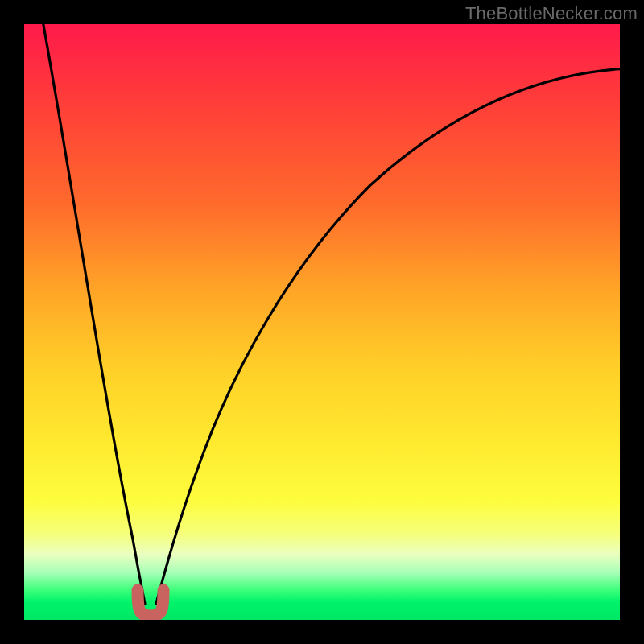 The image size is (644, 644). What do you see at coordinates (93, 314) in the screenshot?
I see `curve-left-branch` at bounding box center [93, 314].